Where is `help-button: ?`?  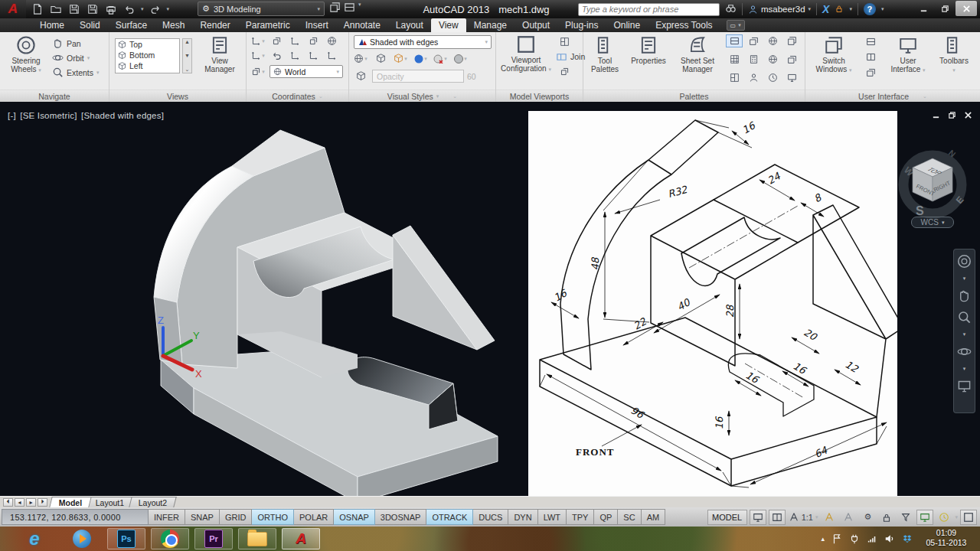 help-button: ? is located at coordinates (870, 9).